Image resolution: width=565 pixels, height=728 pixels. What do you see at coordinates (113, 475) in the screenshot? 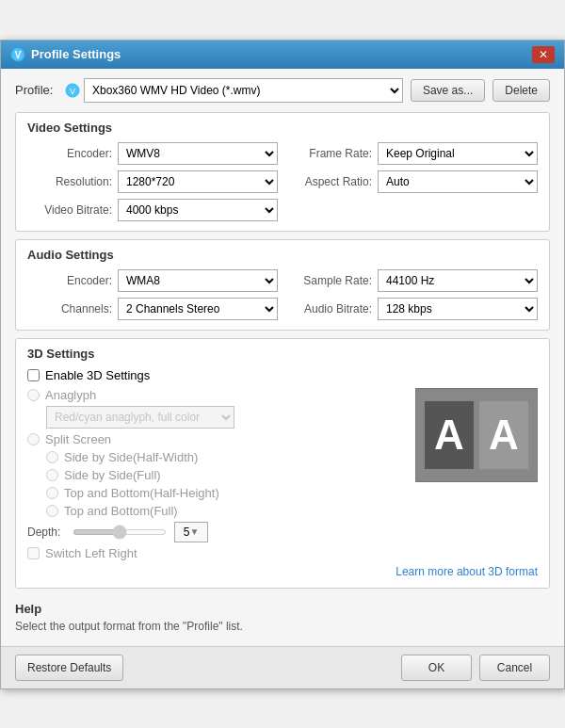
I see `sbs-full-label: Side by Side(Full)` at bounding box center [113, 475].